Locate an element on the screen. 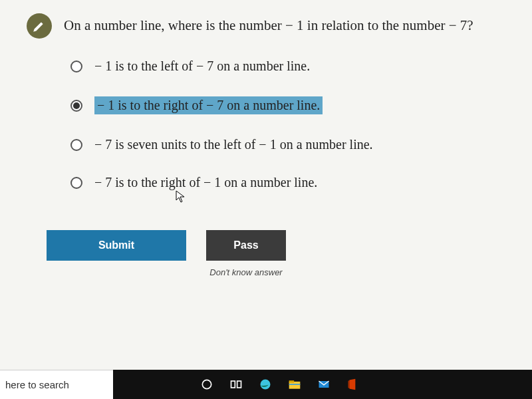 This screenshot has height=399, width=532. option-1: − 1 is to the right of − 7 on a number l… is located at coordinates (289, 105).